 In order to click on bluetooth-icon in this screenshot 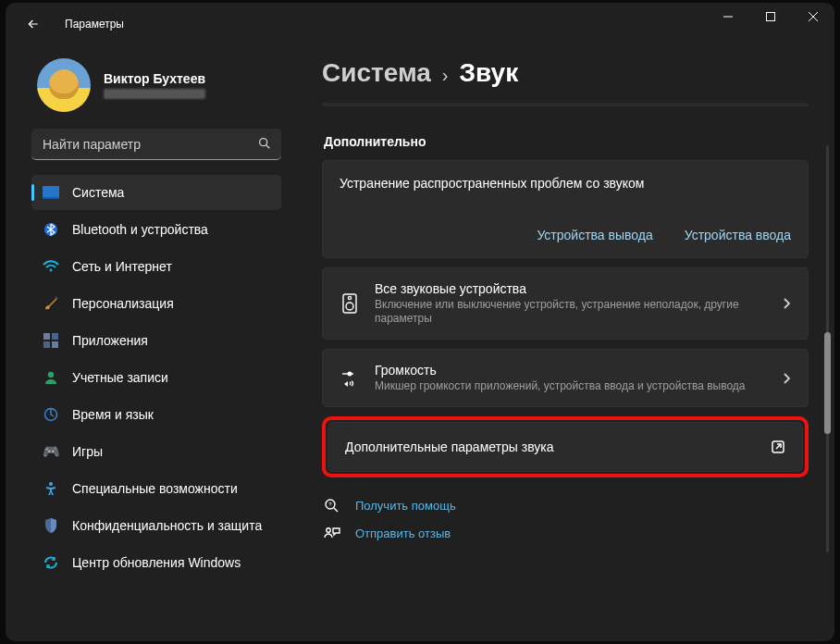, I will do `click(51, 229)`.